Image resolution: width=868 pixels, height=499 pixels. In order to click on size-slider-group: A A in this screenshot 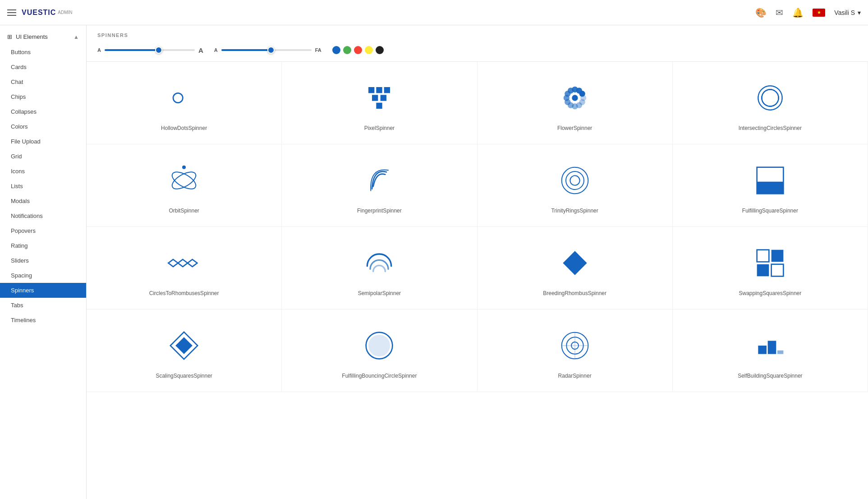, I will do `click(151, 51)`.